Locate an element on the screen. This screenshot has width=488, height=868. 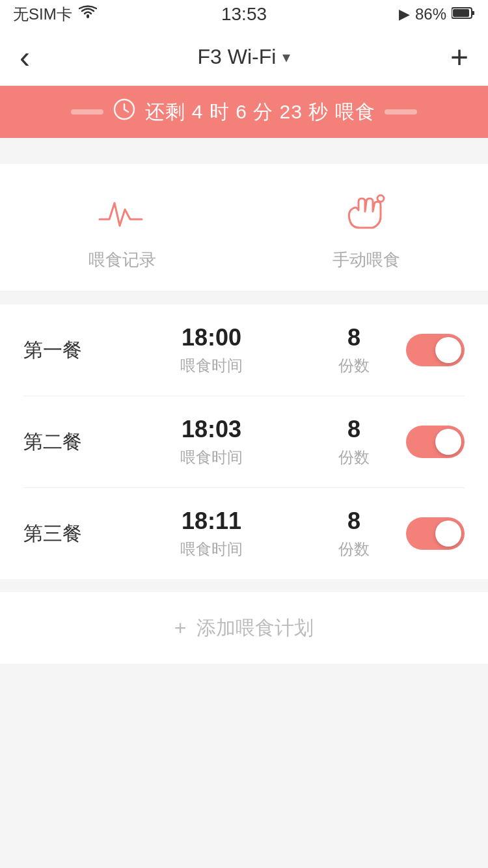
meal-3-toggle-wrap is located at coordinates (432, 534).